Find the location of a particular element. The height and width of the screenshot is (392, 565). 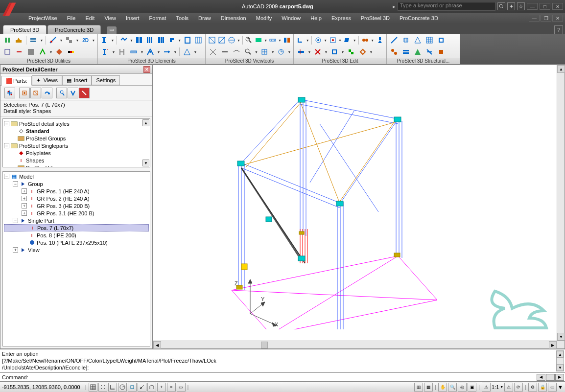

menu-edit: Edit is located at coordinates (90, 18).